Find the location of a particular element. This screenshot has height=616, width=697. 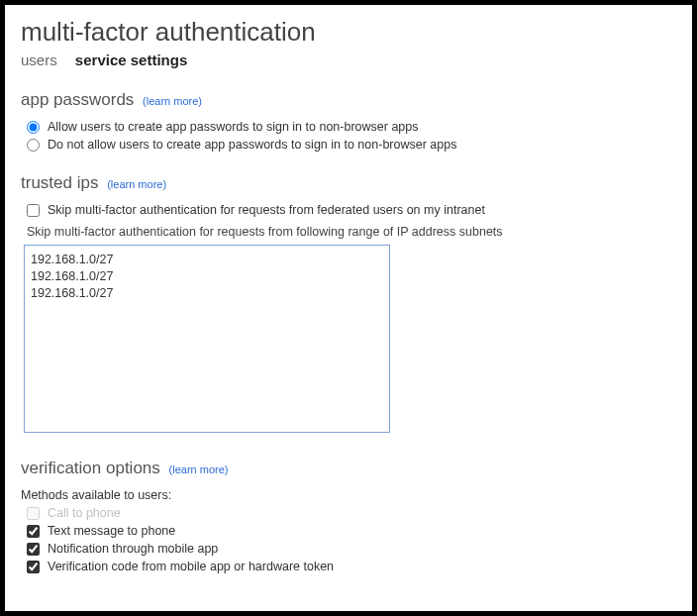

label-methods-available: Methods available to users: is located at coordinates (348, 495).